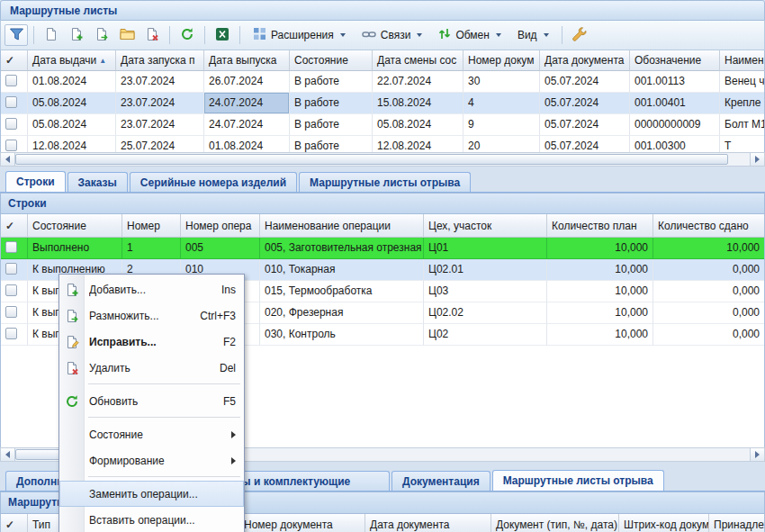 The image size is (765, 532). I want to click on cell: 010, Токарная, so click(342, 270).